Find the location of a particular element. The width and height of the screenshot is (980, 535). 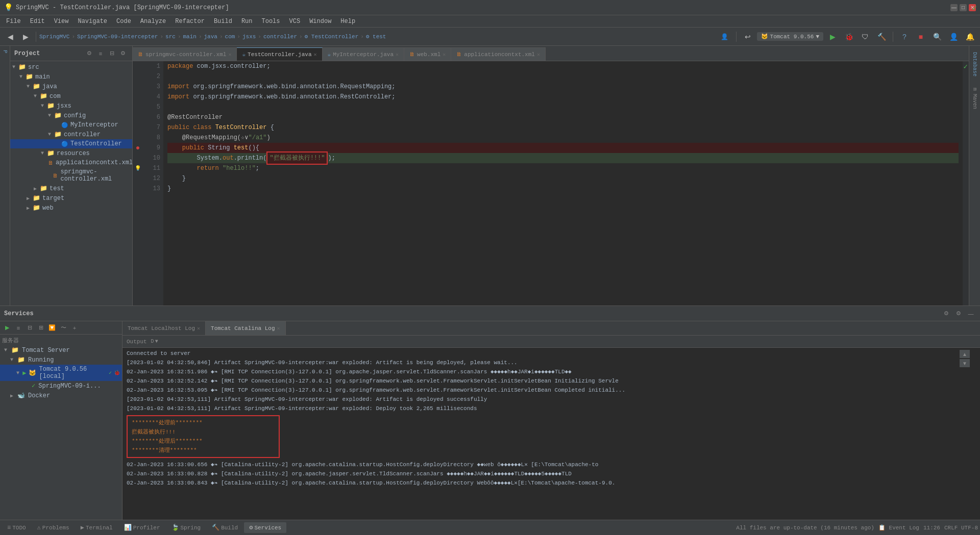

svc-tomcat-server: ▼ 📁 Tomcat Server is located at coordinates (61, 350).